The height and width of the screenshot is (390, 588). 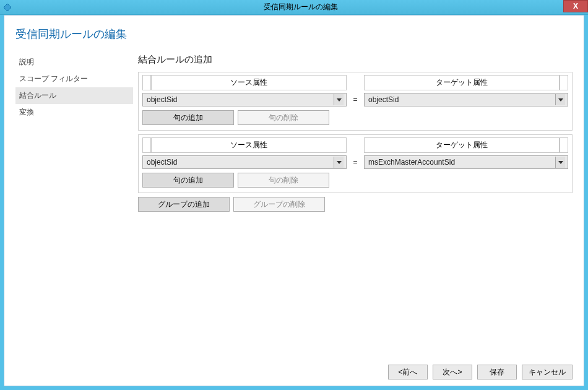 I want to click on sidebar-item-description: 説明, so click(x=74, y=62).